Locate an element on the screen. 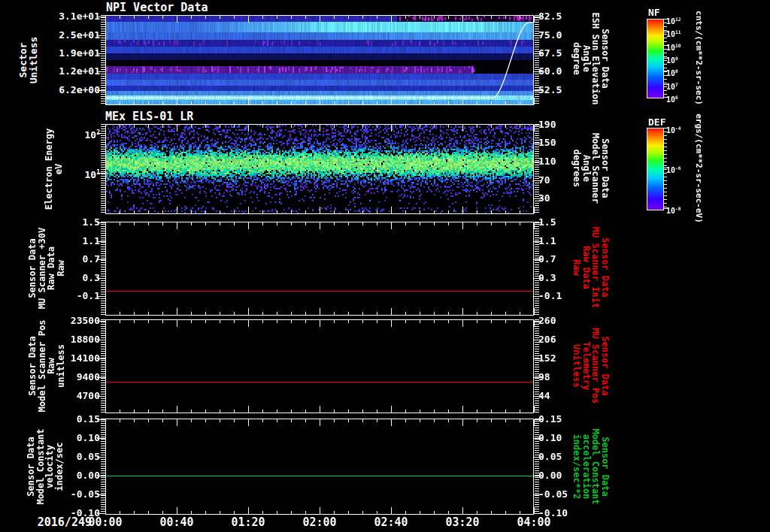  x-tick-label: 00:40 is located at coordinates (177, 522).